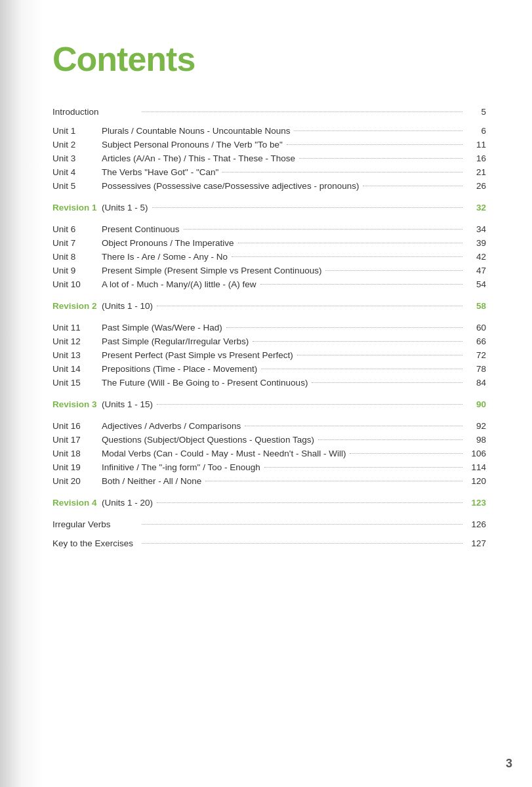 The width and height of the screenshot is (532, 787). Describe the element at coordinates (269, 172) in the screenshot. I see `unit-row: Unit 4The Verbs "Have Got" - "Can"21` at that location.